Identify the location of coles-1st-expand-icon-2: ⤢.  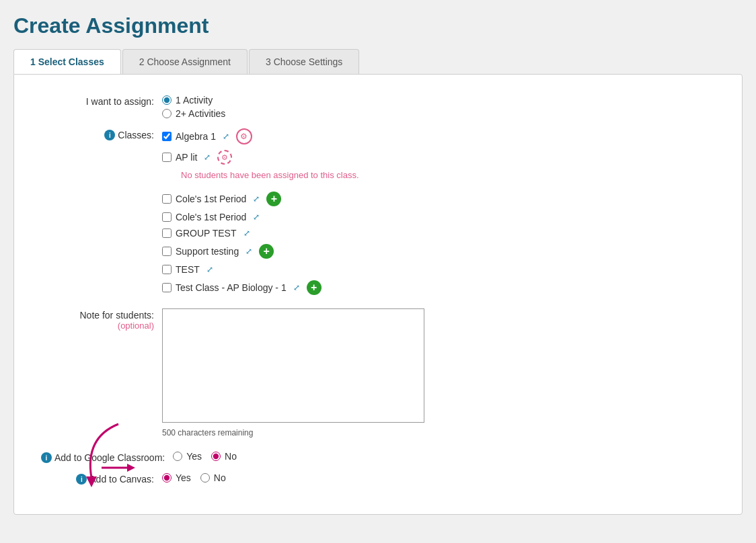
(258, 217).